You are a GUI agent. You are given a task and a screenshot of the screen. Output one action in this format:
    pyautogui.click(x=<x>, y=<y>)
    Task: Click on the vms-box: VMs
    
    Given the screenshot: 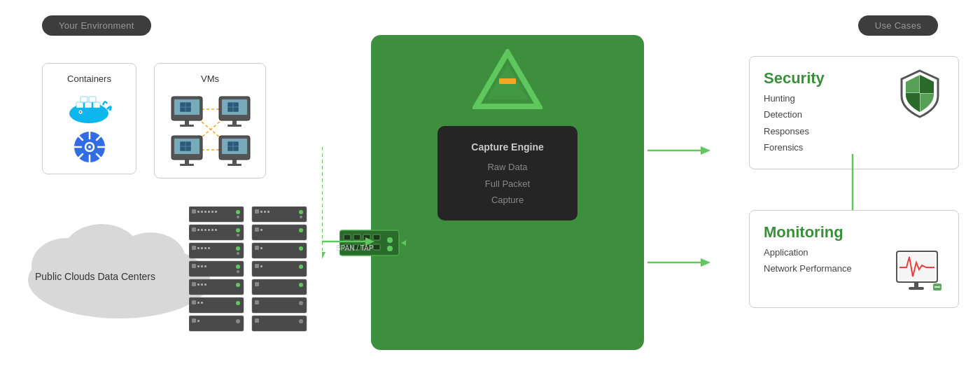 What is the action you would take?
    pyautogui.click(x=210, y=120)
    